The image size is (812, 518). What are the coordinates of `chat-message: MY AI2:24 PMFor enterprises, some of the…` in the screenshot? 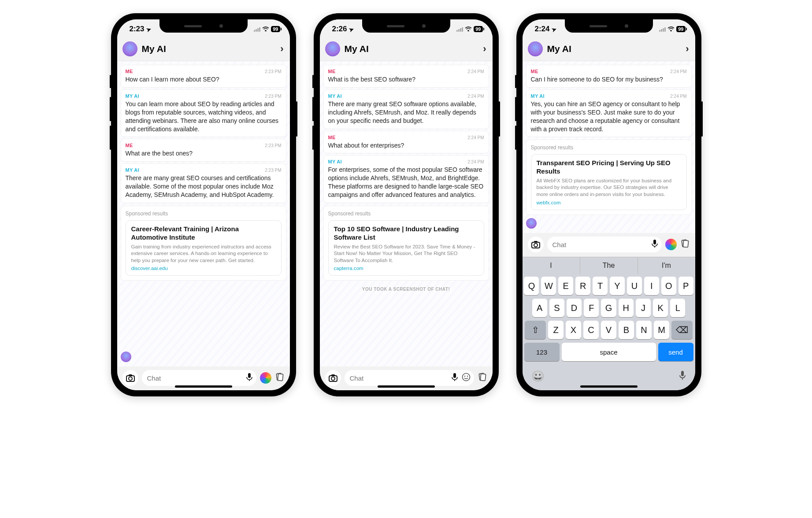 It's located at (406, 179).